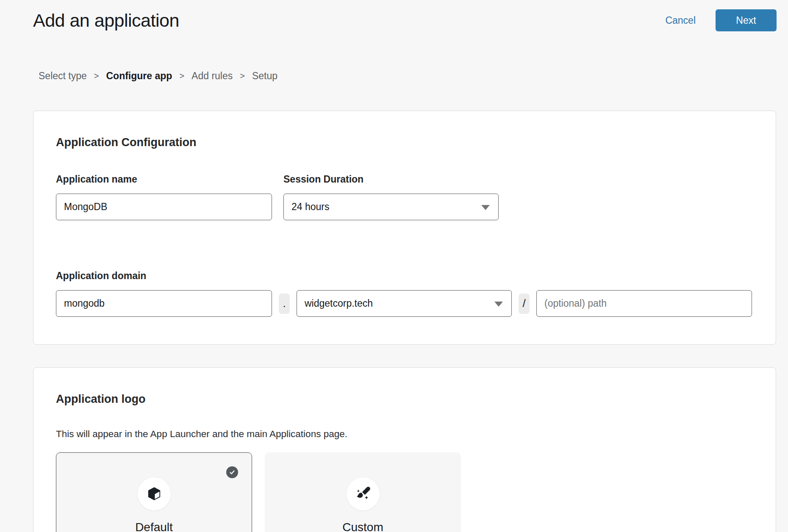 This screenshot has width=788, height=532. I want to click on breadcrumb: Select type > Configure app > Add rules …, so click(413, 76).